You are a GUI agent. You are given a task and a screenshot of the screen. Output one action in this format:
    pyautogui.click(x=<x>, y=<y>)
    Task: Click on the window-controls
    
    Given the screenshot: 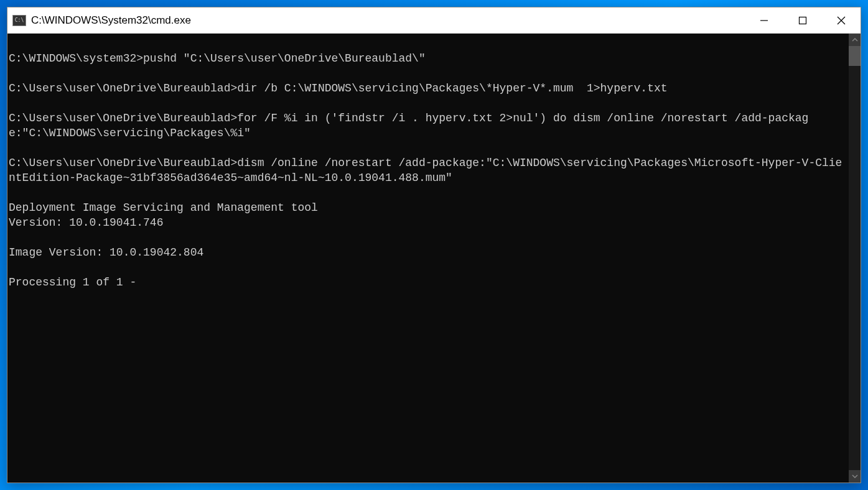 What is the action you would take?
    pyautogui.click(x=803, y=20)
    